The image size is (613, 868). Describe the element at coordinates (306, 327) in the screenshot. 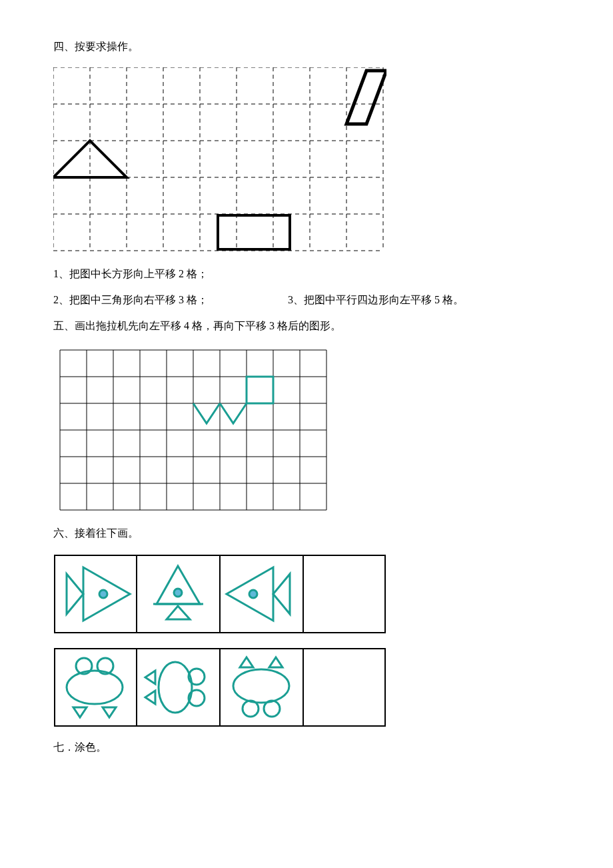

I see `section-5-heading: 五、画出拖拉机先向左平移 4 格，再向下平移 3 格后的图形。` at that location.